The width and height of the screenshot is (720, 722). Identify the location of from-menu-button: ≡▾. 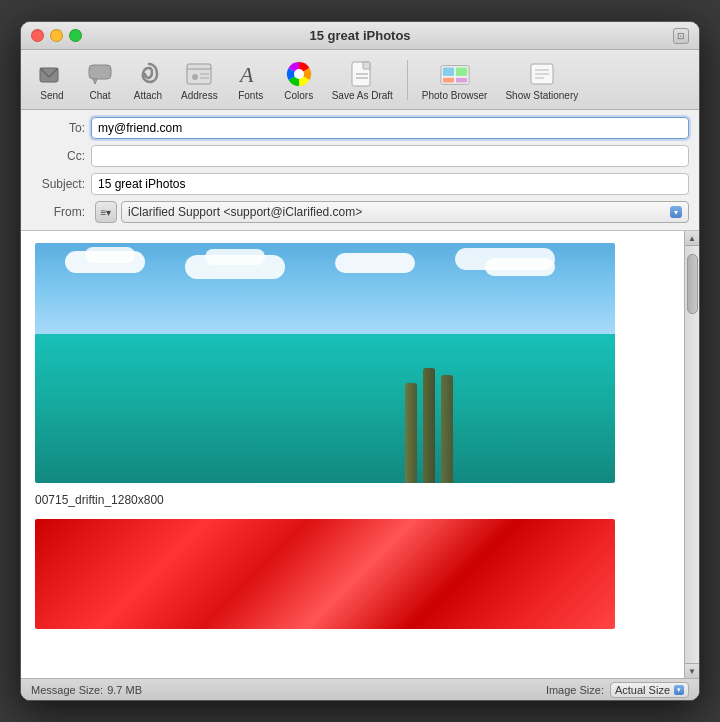
(106, 212).